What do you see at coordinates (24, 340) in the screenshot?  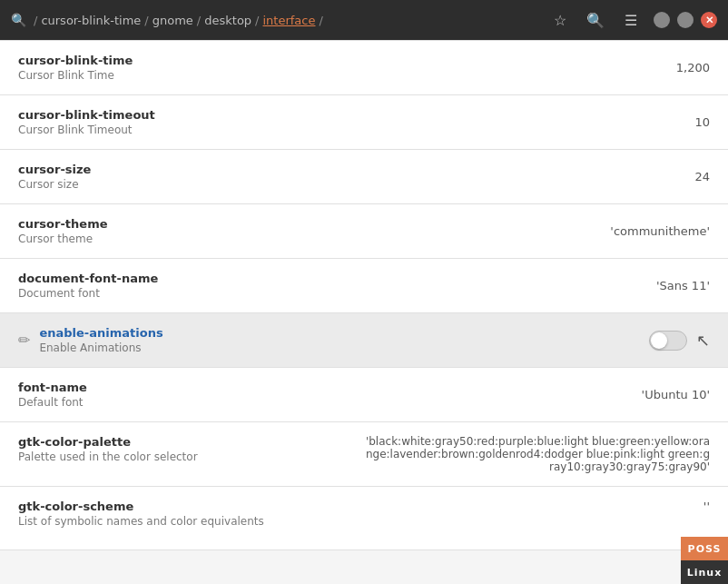 I see `edit-icon: ✏` at bounding box center [24, 340].